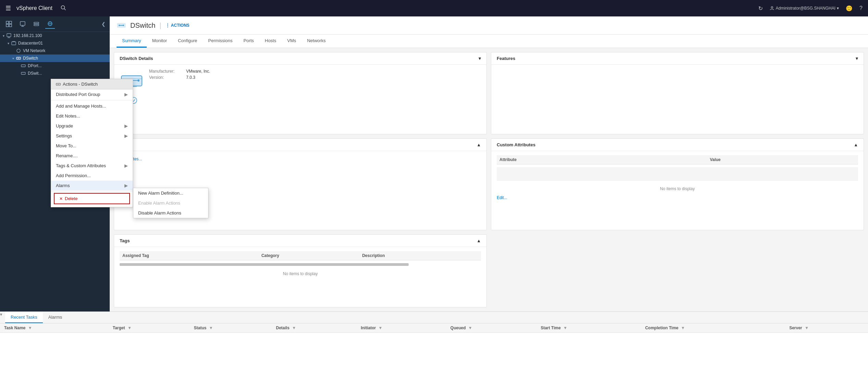 This screenshot has width=868, height=380. I want to click on ctx-add-manage-hosts: Add and Manage Hosts..., so click(92, 106).